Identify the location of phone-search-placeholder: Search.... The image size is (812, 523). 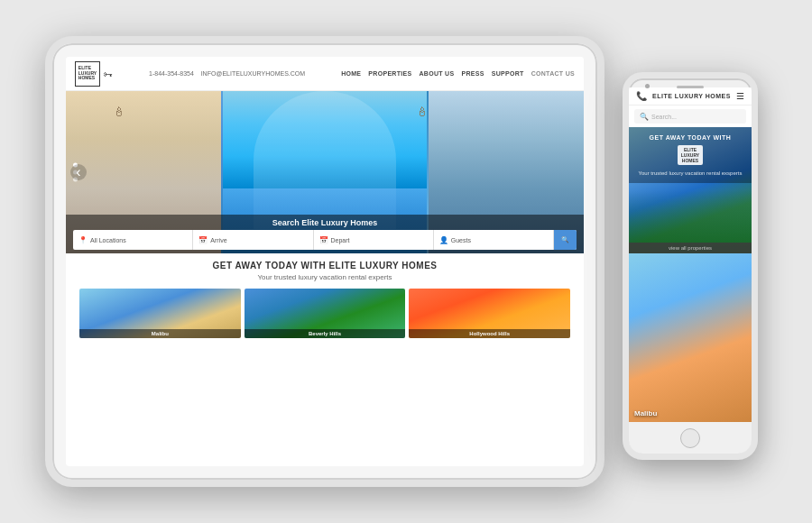
(664, 117).